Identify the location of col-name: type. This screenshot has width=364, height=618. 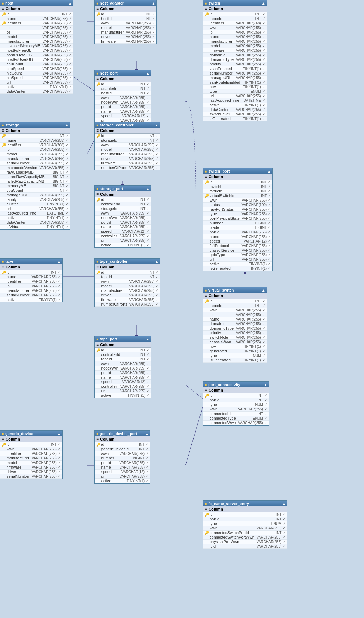
(229, 91).